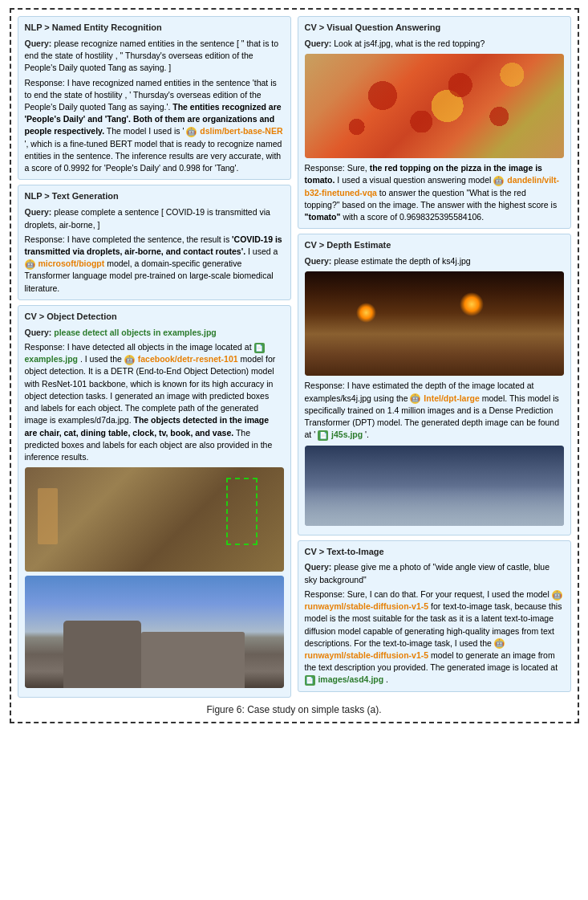 Image resolution: width=588 pixels, height=900 pixels. What do you see at coordinates (30, 265) in the screenshot?
I see `emoji-icon-biogpt: 🤖` at bounding box center [30, 265].